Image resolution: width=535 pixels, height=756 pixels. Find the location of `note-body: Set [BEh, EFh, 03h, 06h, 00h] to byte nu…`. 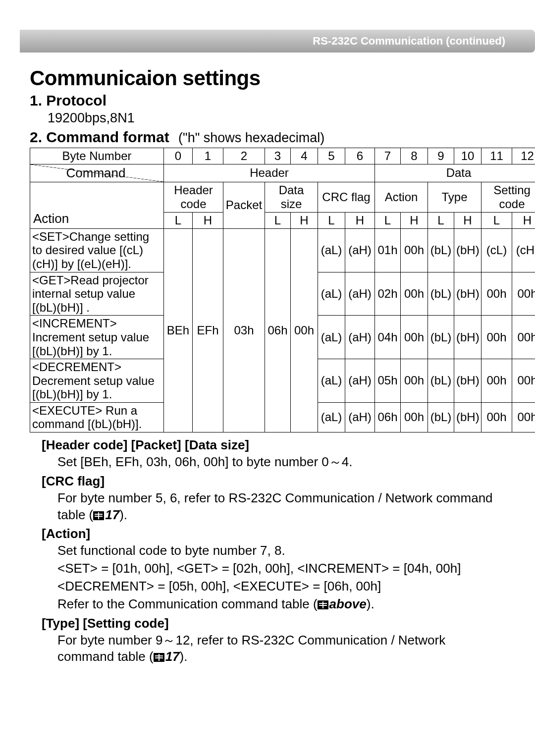

note-body: Set [BEh, EFh, 03h, 06h, 00h] to byte nu… is located at coordinates (281, 462).